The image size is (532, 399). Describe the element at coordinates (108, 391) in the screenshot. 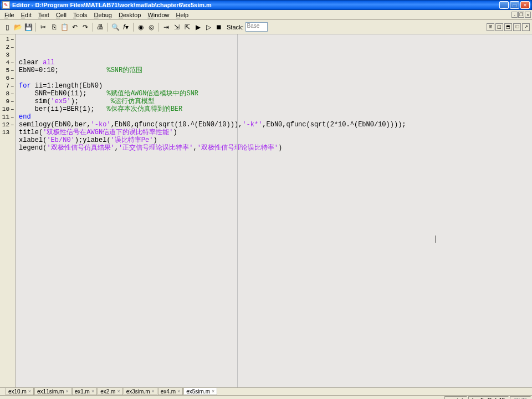

I see `tab-label: ex2.m` at that location.